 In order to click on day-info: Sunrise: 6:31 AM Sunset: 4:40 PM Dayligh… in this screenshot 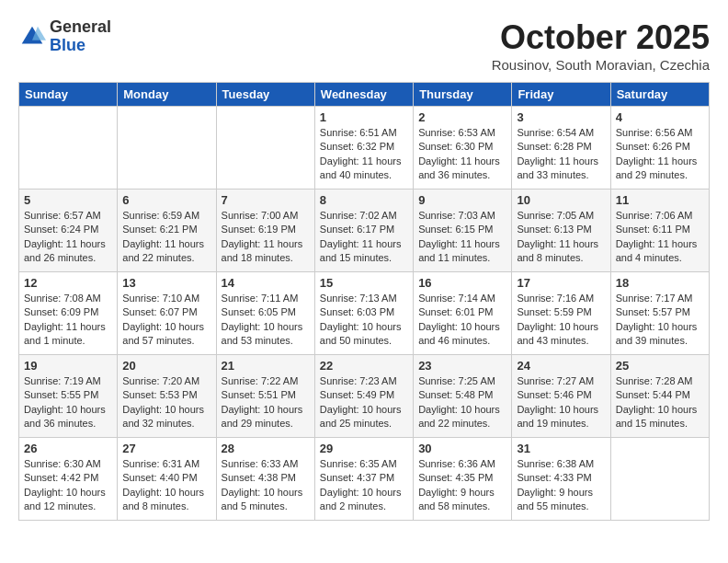, I will do `click(166, 486)`.